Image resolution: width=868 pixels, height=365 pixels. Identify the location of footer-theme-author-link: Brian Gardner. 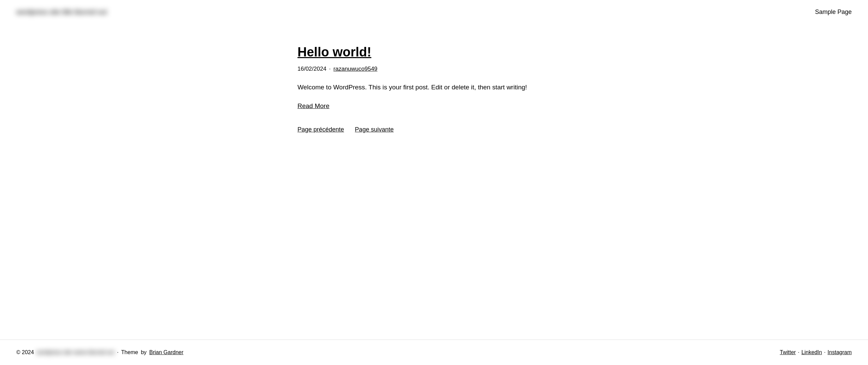
(166, 352).